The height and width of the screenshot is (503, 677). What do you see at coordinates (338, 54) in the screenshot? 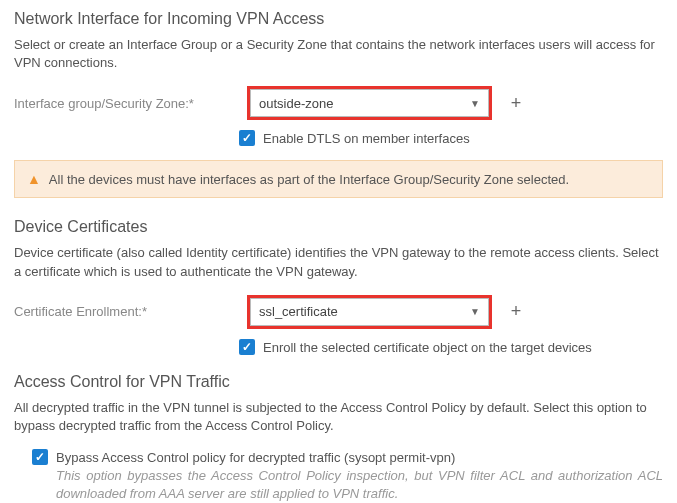
I see `network-section-desc: Select or create an Interface Group or a…` at bounding box center [338, 54].